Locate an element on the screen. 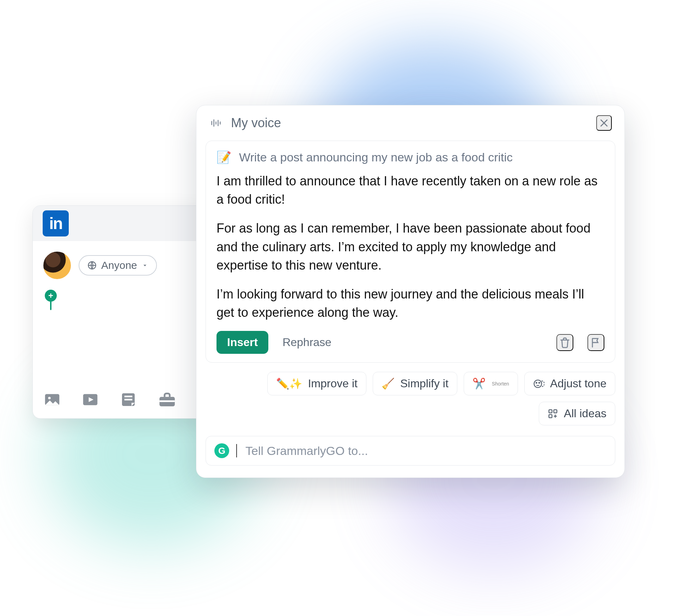  chip-label: Improve it is located at coordinates (333, 383).